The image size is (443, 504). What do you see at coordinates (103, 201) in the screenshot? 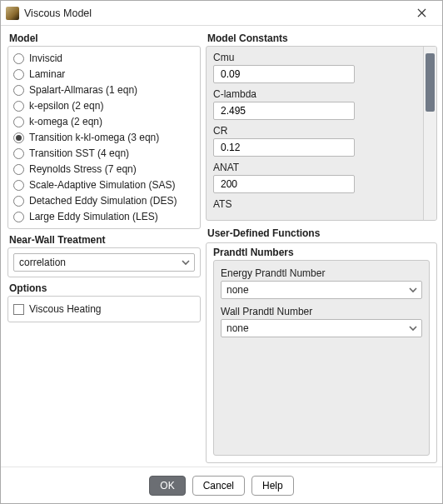
I see `model-radio-label: Detached Eddy Simulation (DES)` at bounding box center [103, 201].